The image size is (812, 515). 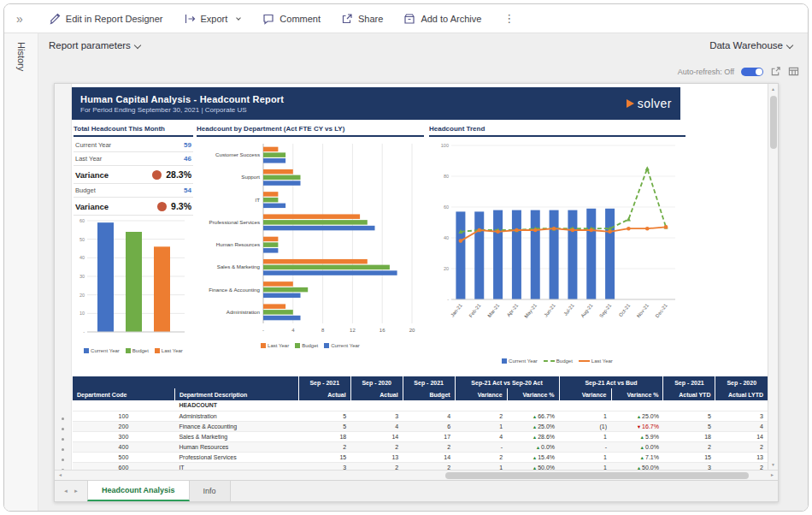 I want to click on data-warehouse-label: Data Warehouse, so click(x=746, y=45).